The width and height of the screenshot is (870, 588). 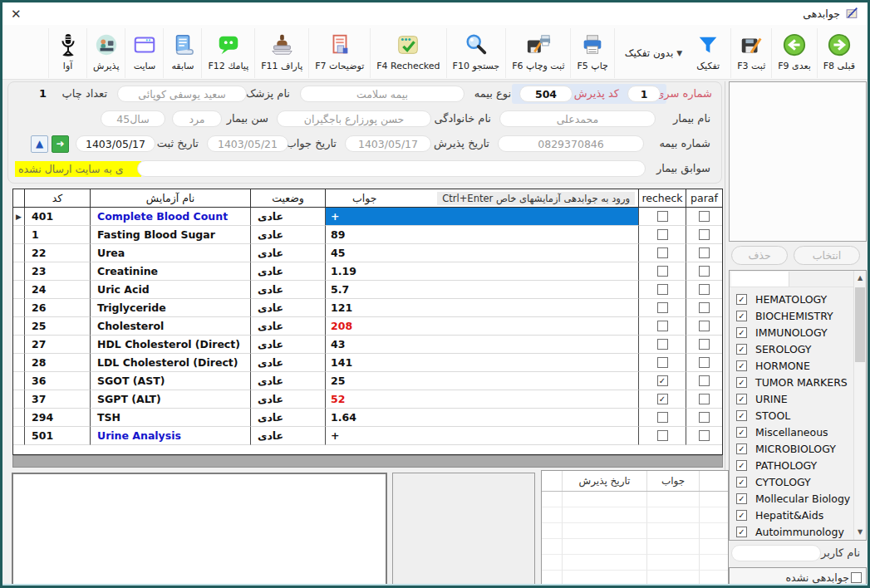 What do you see at coordinates (106, 53) in the screenshot?
I see `reception-button: پذیرش` at bounding box center [106, 53].